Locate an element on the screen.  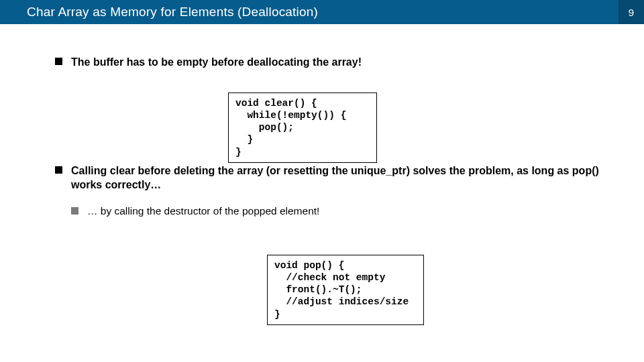
code-block-pop: void pop() { //check not empty front().~… is located at coordinates (345, 290).